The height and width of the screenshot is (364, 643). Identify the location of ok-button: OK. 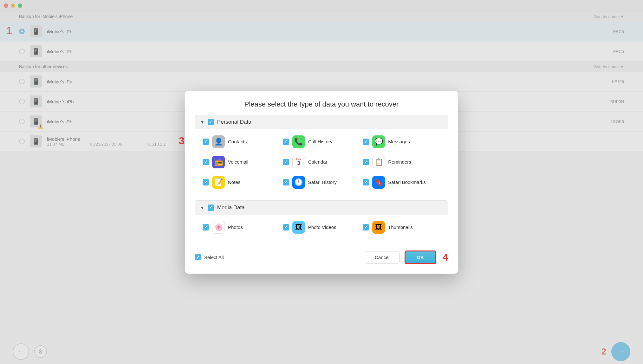
(420, 257).